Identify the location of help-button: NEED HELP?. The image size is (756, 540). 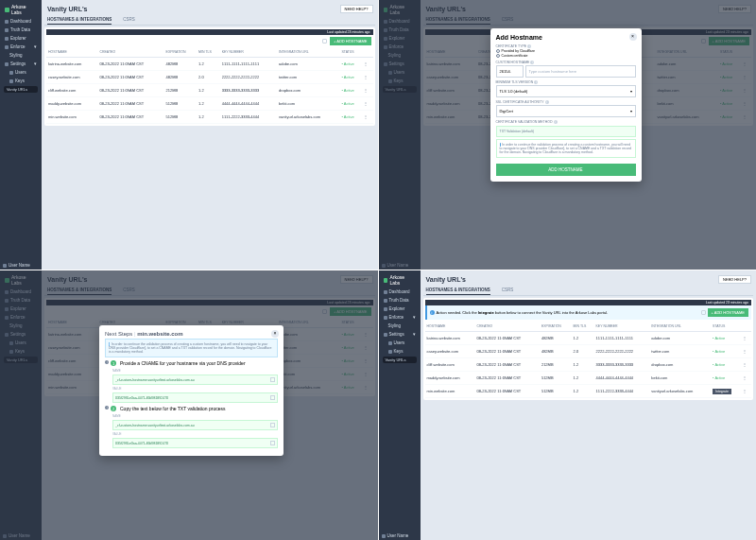
(357, 9).